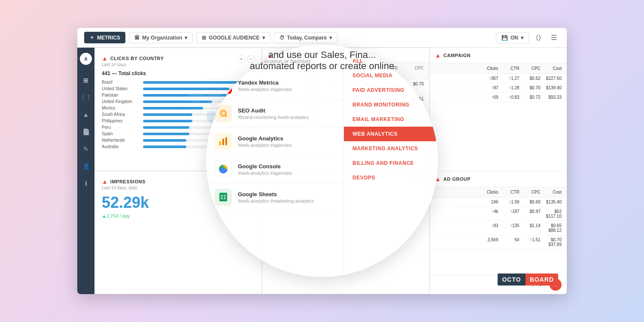  What do you see at coordinates (307, 38) in the screenshot?
I see `date-label: Today, Compare` at bounding box center [307, 38].